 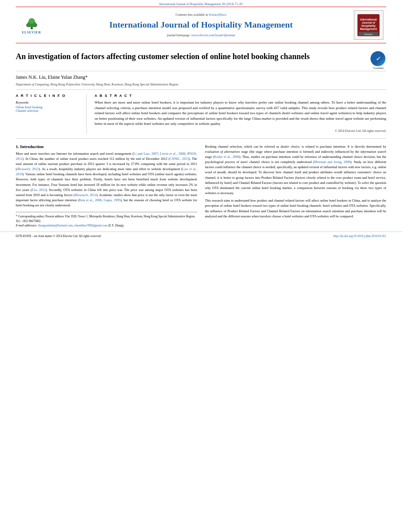 I want to click on section1-right-para1: Booking channel selection, which can be …, so click(x=296, y=170).